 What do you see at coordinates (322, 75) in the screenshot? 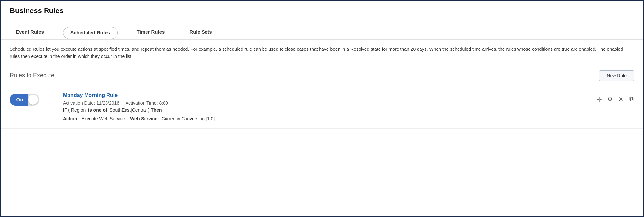
I see `rules-header-row: Rules to Execute New Rule` at bounding box center [322, 75].